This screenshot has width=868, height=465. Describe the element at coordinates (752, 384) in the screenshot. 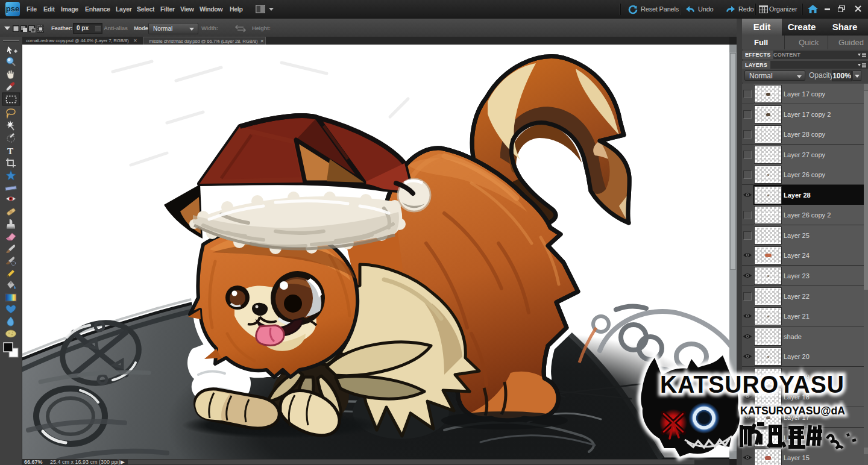

I see `svg-text: KATSUROYASU` at that location.